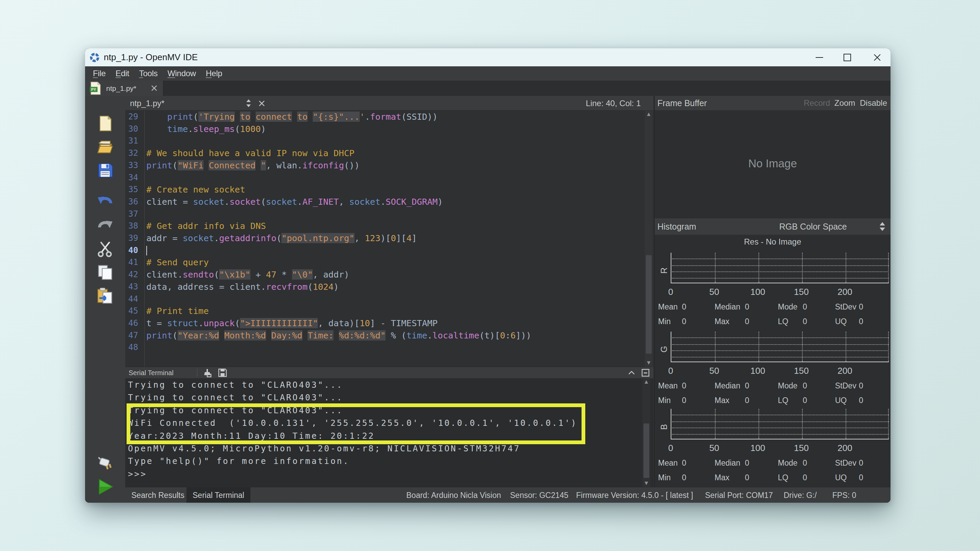 This screenshot has width=980, height=551. What do you see at coordinates (380, 178) in the screenshot?
I see `code-line-34: 34` at bounding box center [380, 178].